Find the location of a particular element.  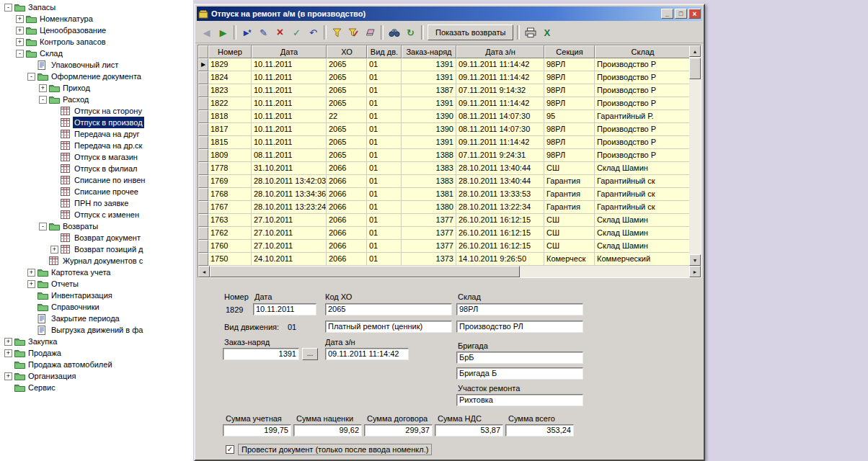

table-cell: 1818 is located at coordinates (230, 117).